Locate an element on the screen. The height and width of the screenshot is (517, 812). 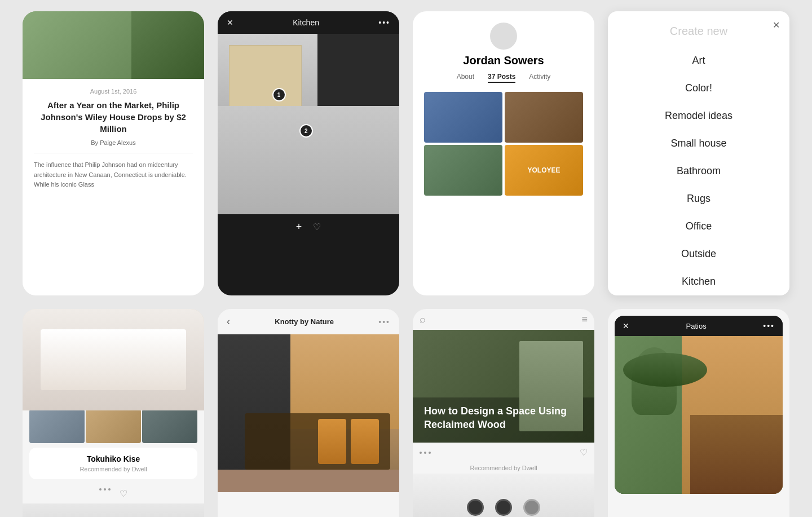
reclaimed-footer-image is located at coordinates (504, 495).